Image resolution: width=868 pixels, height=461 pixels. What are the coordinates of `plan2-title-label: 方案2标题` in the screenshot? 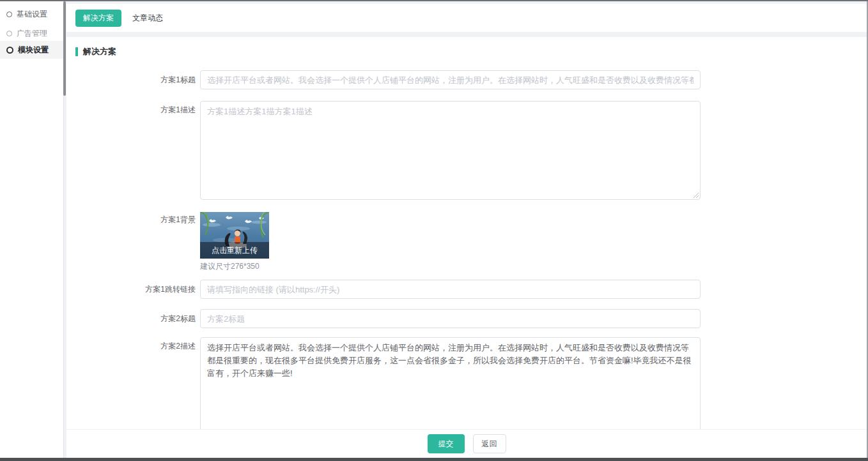 It's located at (131, 319).